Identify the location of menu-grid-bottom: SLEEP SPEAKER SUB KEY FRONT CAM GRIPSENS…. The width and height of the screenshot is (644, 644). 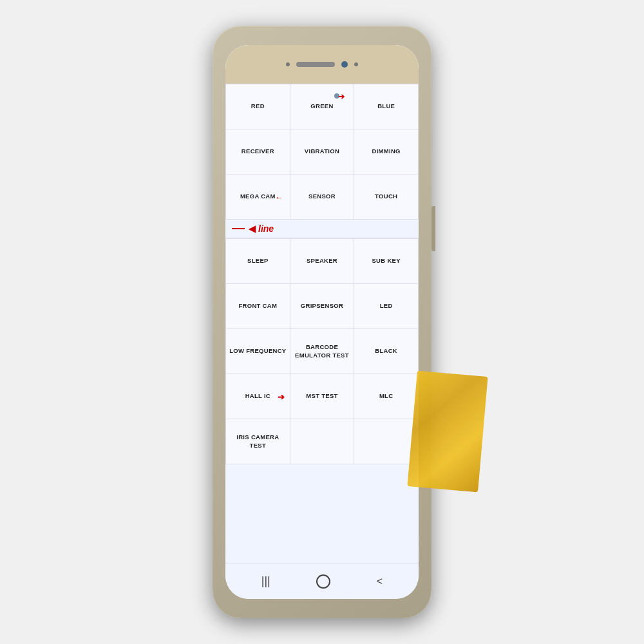
(322, 352).